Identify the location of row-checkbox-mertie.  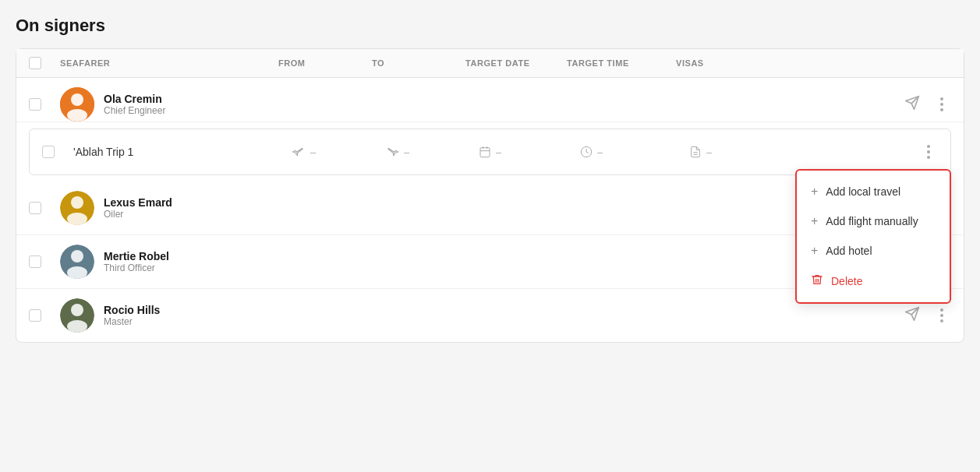
(35, 262).